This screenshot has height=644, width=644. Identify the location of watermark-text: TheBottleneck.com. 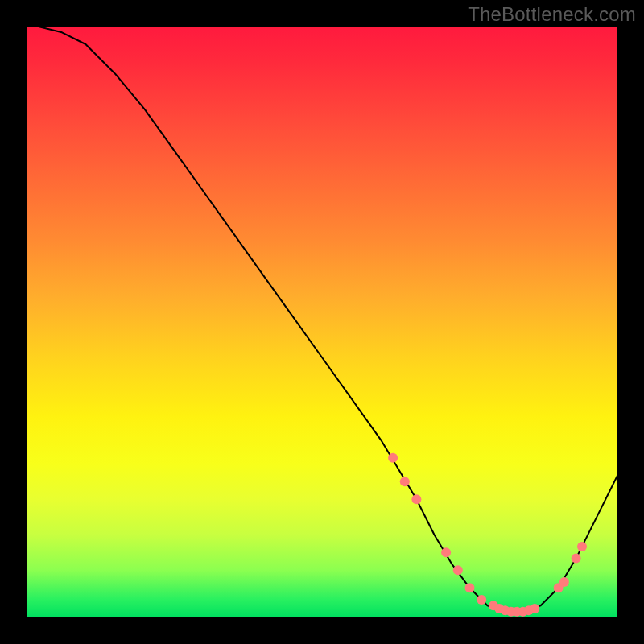
(552, 14).